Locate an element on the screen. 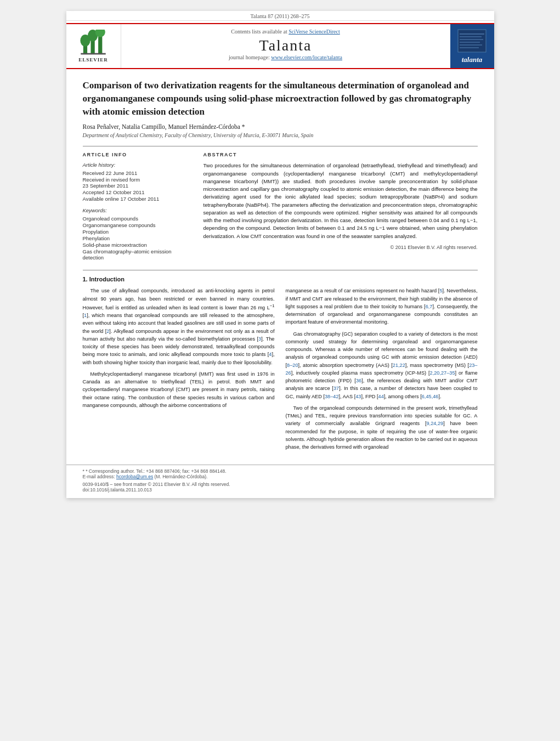  journal-homepage: journal homepage: www.elsevier.com/locat… is located at coordinates (286, 57).